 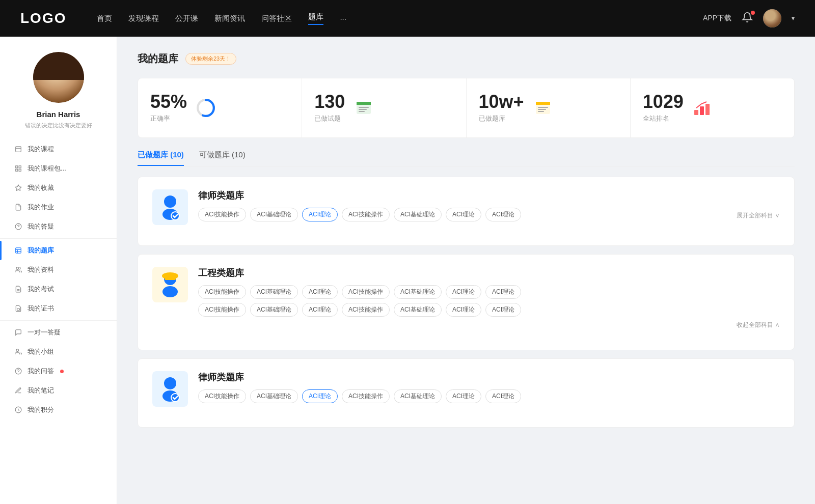 What do you see at coordinates (717, 18) in the screenshot?
I see `app-download-button: APP下载` at bounding box center [717, 18].